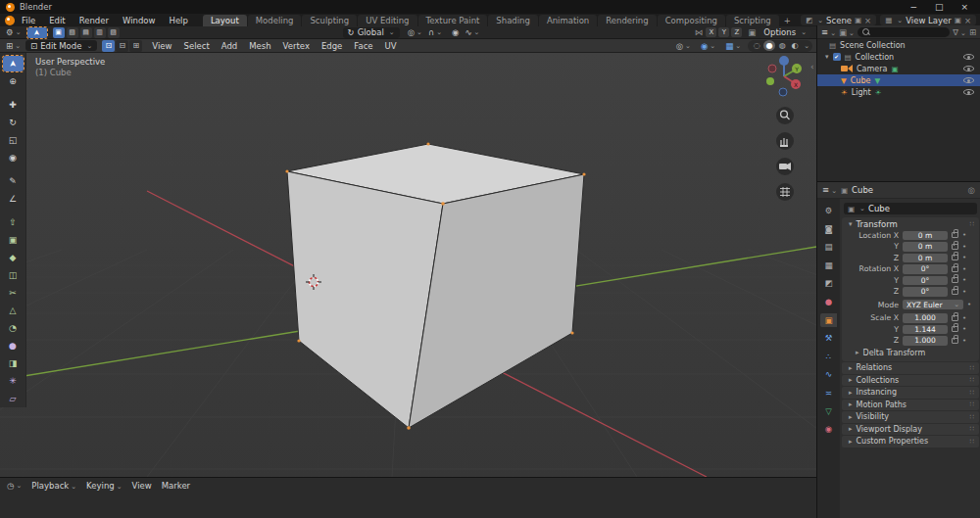 This screenshot has height=518, width=980. I want to click on timeline-editor-type-button: ◷ ⌄, so click(14, 486).